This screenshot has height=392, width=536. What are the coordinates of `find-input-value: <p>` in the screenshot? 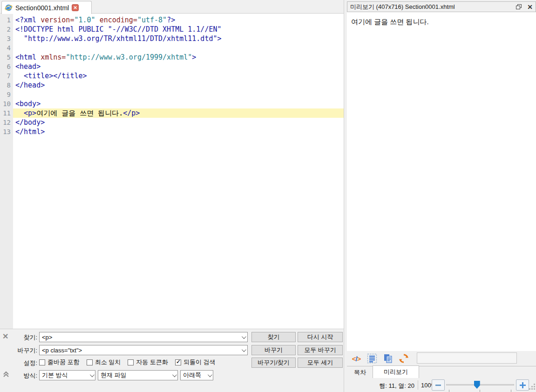 It's located at (47, 337).